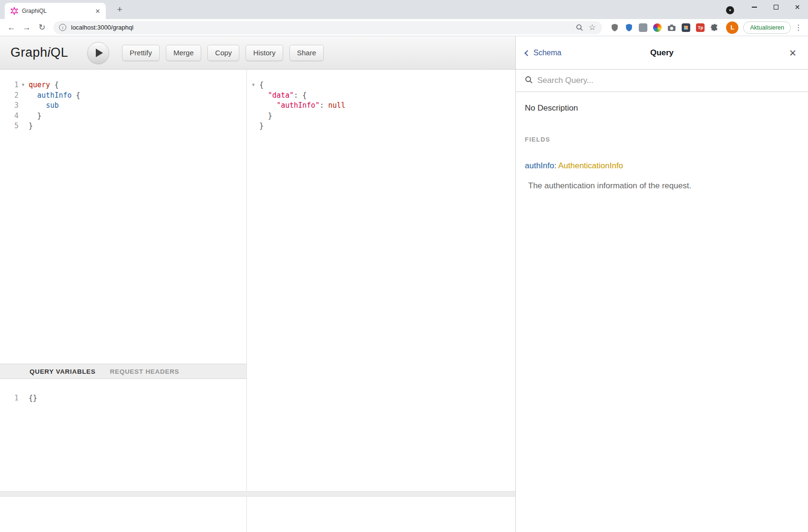 This screenshot has height=532, width=808. Describe the element at coordinates (120, 10) in the screenshot. I see `new-tab-button: +` at that location.